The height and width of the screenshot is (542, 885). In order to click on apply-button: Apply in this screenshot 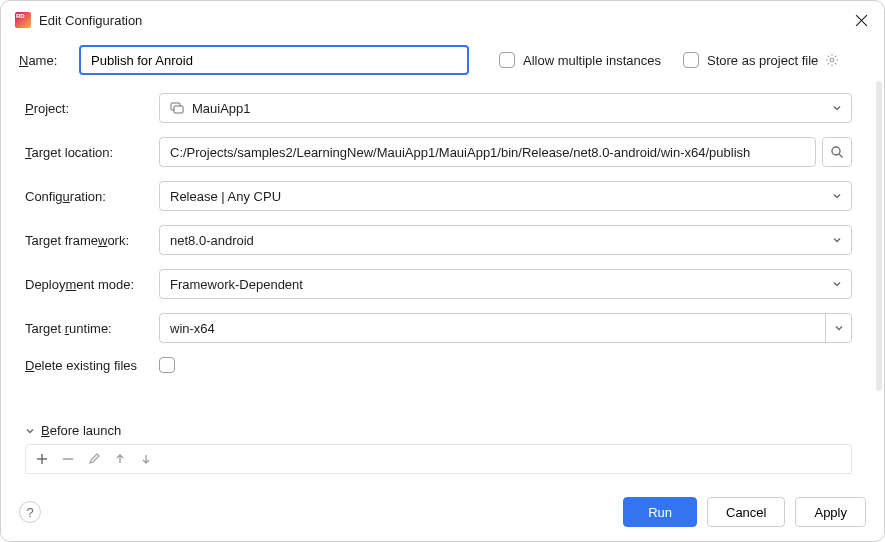, I will do `click(830, 512)`.